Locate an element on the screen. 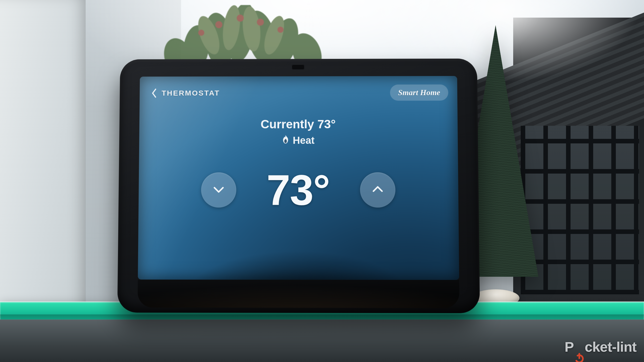  currently-prefix: Currently is located at coordinates (289, 124).